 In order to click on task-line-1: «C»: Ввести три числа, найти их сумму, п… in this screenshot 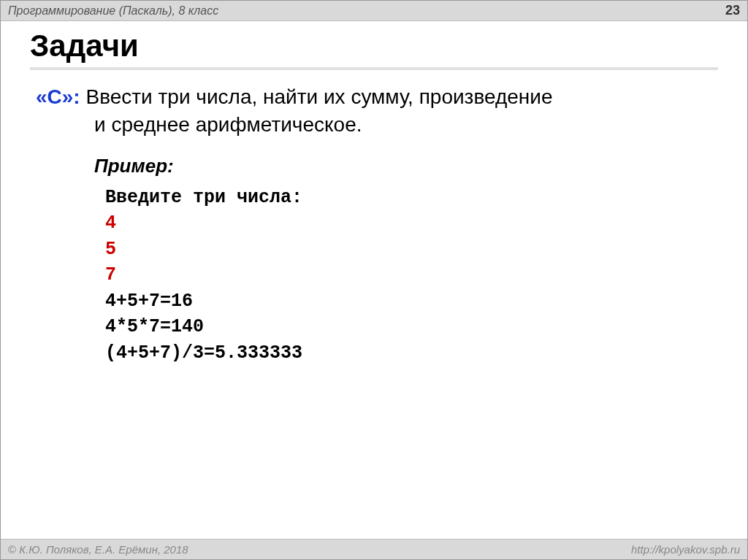, I will do `click(377, 97)`.